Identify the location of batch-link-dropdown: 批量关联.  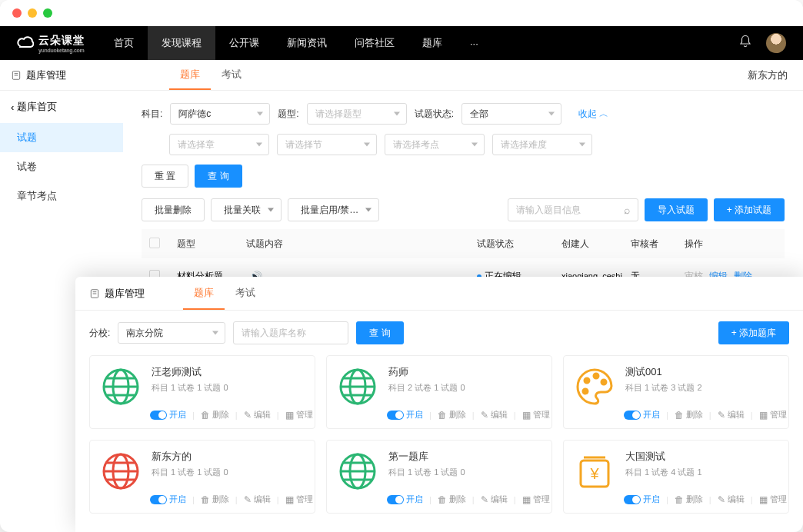
(246, 210).